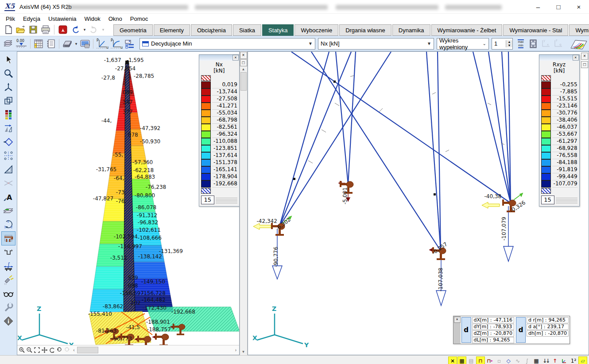 This screenshot has width=589, height=364. I want to click on menu-plik: Plik, so click(11, 19).